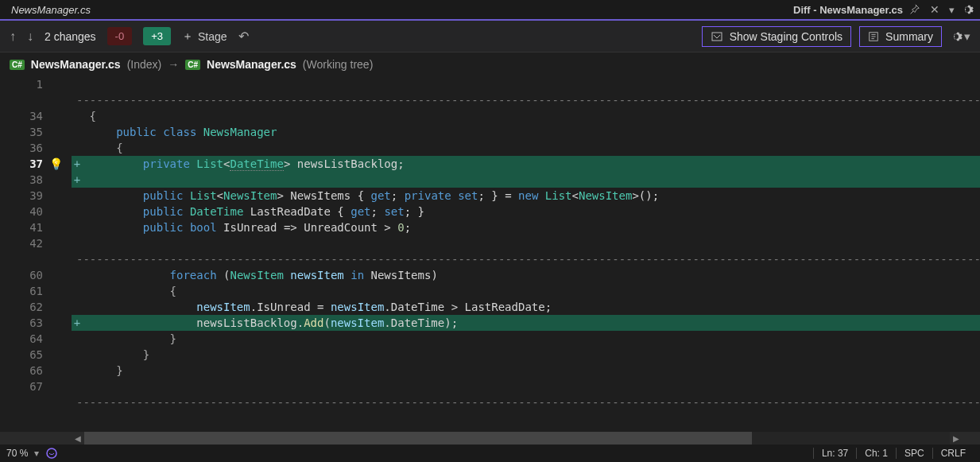 This screenshot has width=980, height=462. I want to click on toolbar-right: Show Staging Controls Summary ▾, so click(836, 37).